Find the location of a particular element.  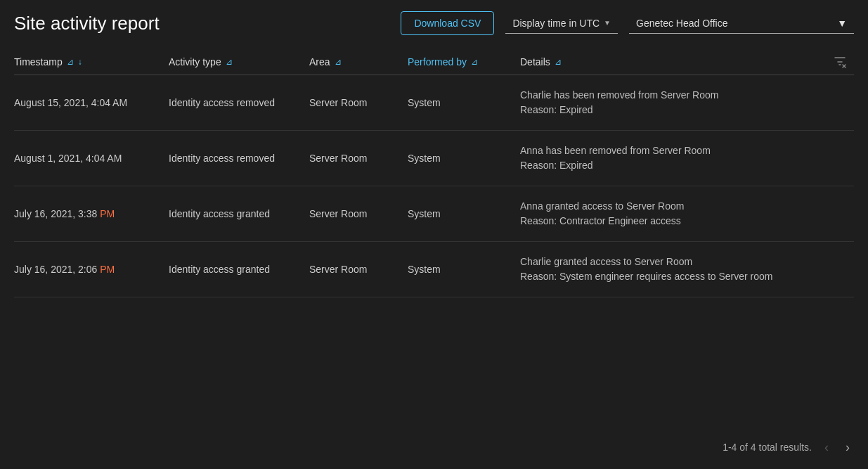

cell-timestamp-1: August 1, 2021, 4:04 AM is located at coordinates (91, 158).